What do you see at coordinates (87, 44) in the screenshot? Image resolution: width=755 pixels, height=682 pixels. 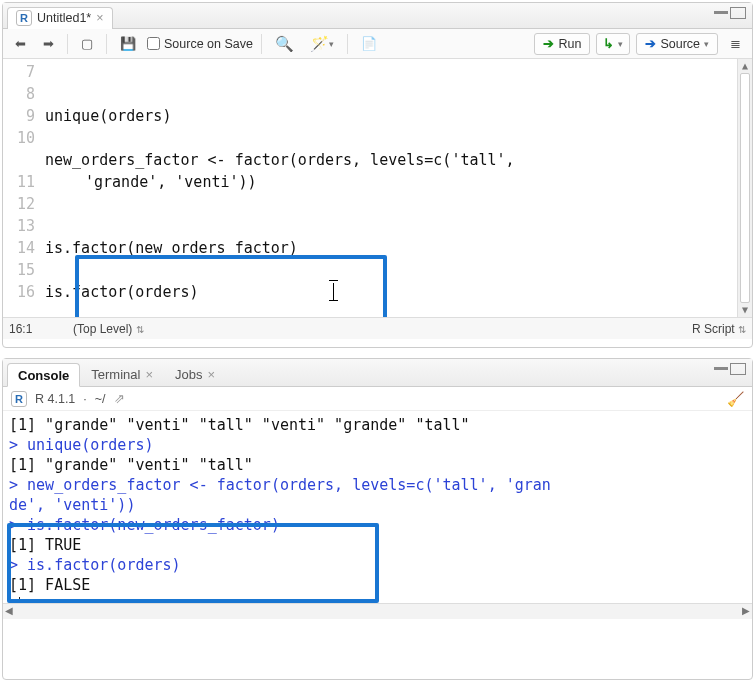 I see `show-in-new-window-button: ▢` at bounding box center [87, 44].